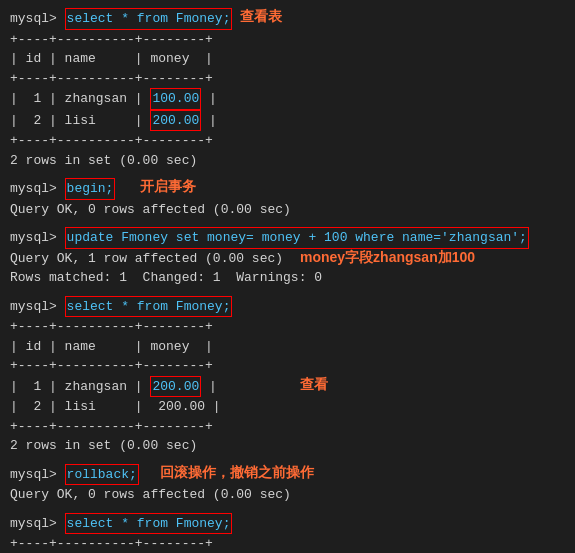  Describe the element at coordinates (288, 99) in the screenshot. I see `table-row-1a: | 1 | zhangsan | 100.00 |` at that location.